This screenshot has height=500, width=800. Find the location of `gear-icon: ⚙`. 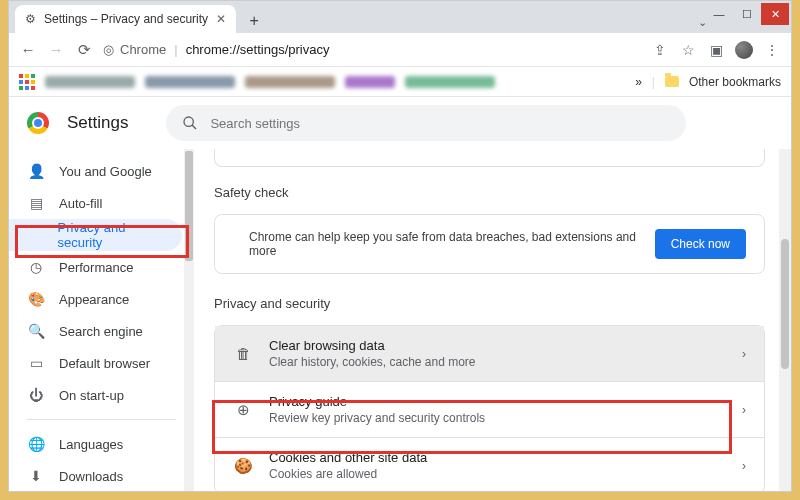

gear-icon: ⚙ is located at coordinates (30, 19).